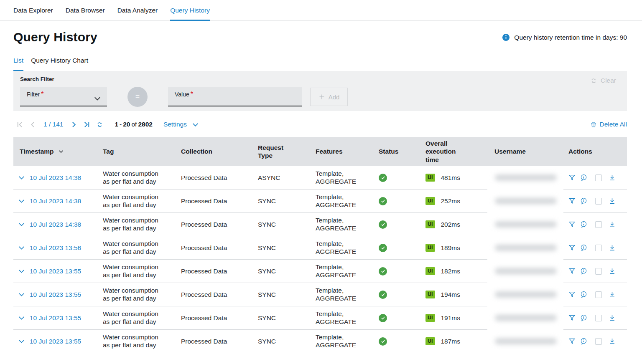 Image resolution: width=642 pixels, height=364 pixels. What do you see at coordinates (506, 38) in the screenshot?
I see `info-icon` at bounding box center [506, 38].